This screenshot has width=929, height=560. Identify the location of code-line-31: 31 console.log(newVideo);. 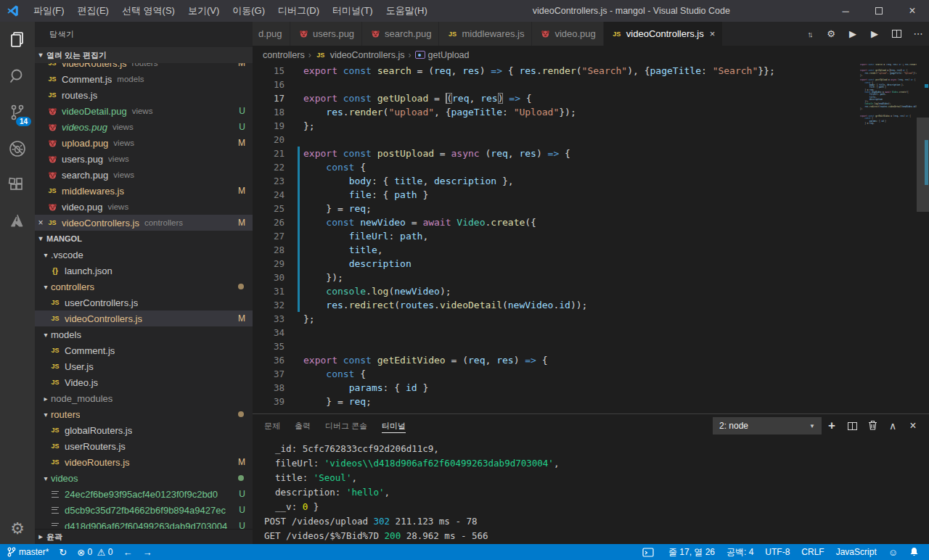
(556, 292).